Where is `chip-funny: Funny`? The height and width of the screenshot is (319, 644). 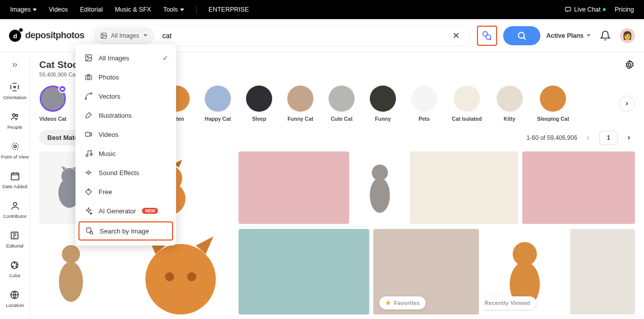 chip-funny: Funny is located at coordinates (383, 104).